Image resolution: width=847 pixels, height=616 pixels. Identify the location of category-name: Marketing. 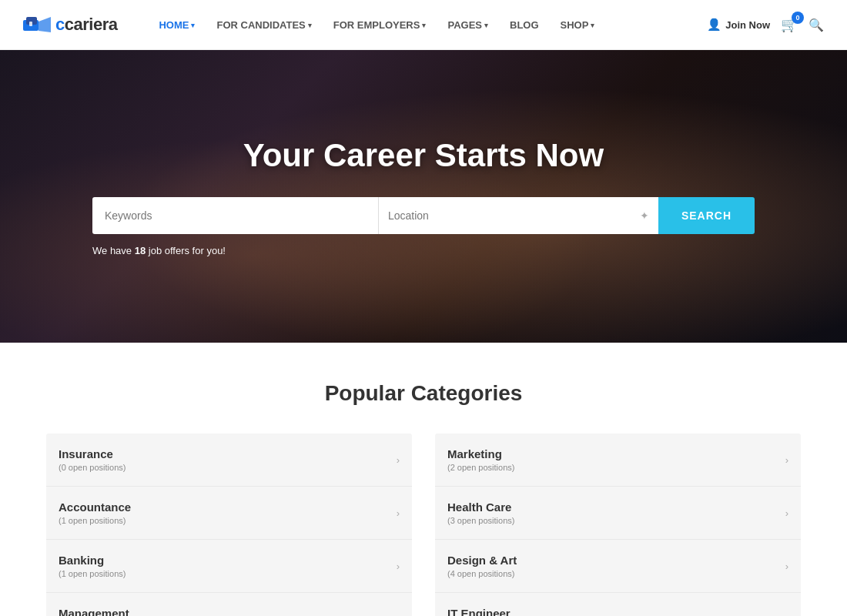
(480, 454).